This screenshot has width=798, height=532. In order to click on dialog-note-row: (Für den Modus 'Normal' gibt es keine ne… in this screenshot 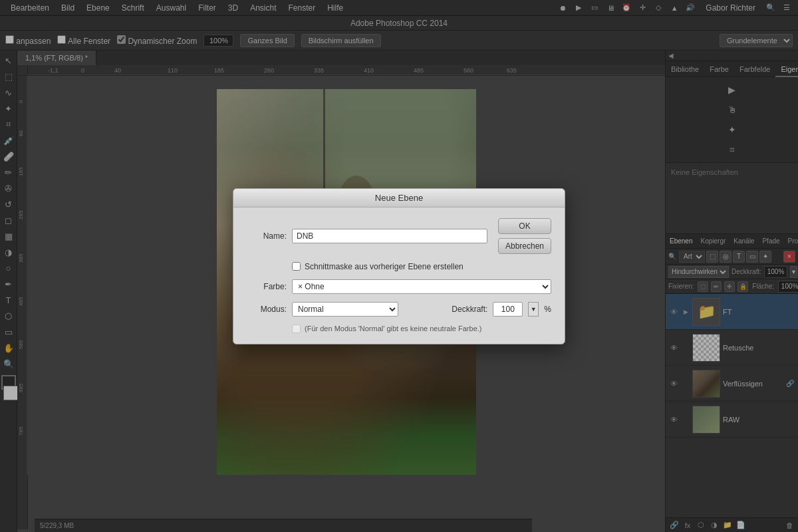, I will do `click(399, 329)`.